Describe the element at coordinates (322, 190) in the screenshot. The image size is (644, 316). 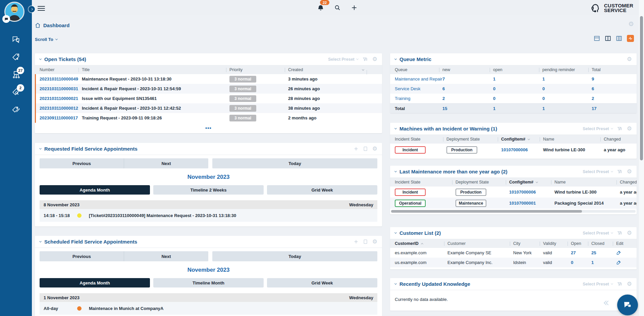
I see `tab-grid-week: Grid Week` at that location.